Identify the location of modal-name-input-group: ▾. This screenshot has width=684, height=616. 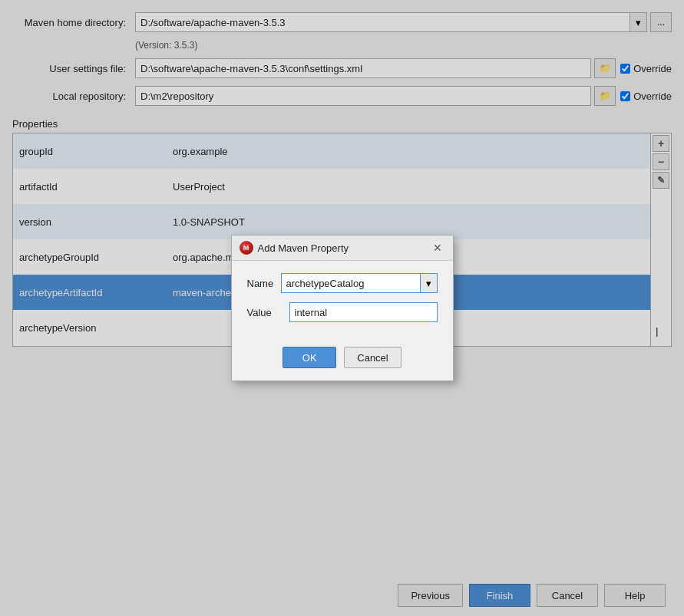
(359, 283).